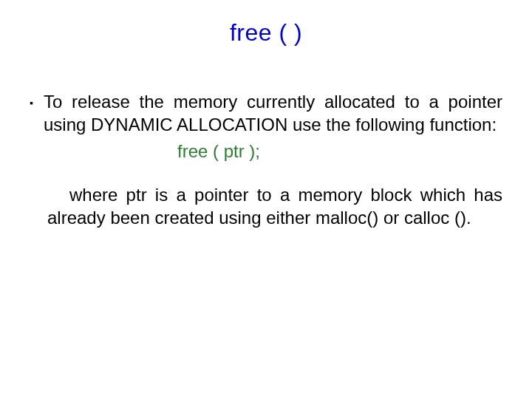 This screenshot has height=399, width=532. I want to click on code-example: free ( ptr );, so click(266, 152).